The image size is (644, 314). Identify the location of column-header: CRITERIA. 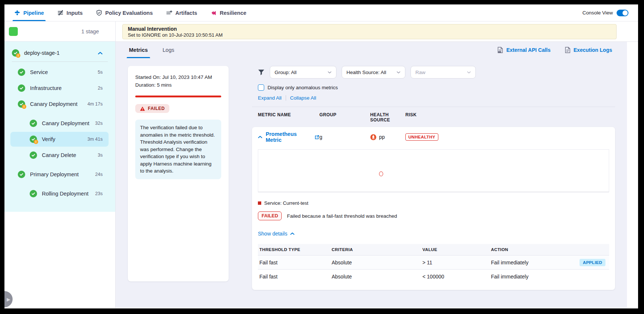
(377, 250).